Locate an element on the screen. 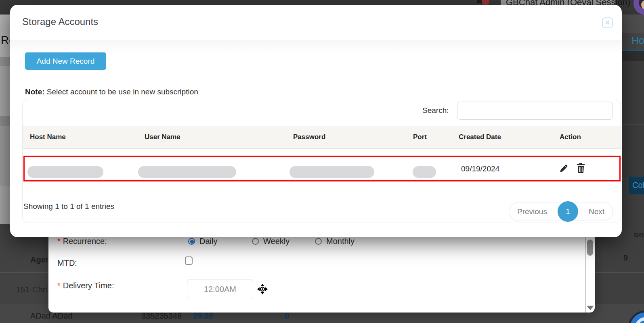  redacted-host-name is located at coordinates (65, 172).